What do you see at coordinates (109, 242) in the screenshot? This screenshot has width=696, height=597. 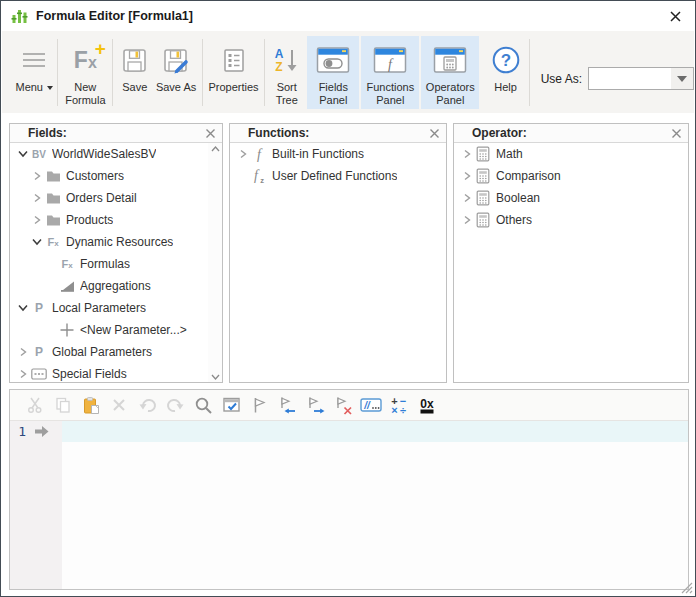 I see `tree-item-dynamic-resources: FxDynamic Resources` at bounding box center [109, 242].